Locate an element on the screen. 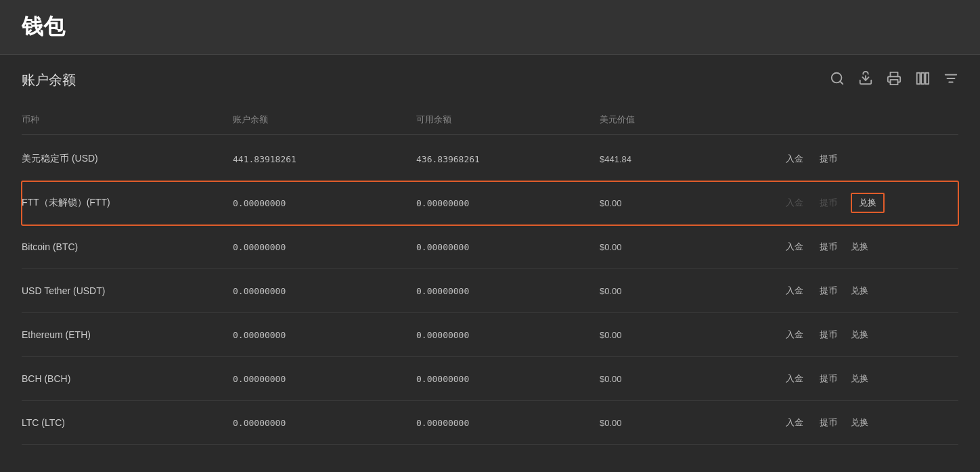  currency-name: Ethereum (ETH) is located at coordinates (123, 335).